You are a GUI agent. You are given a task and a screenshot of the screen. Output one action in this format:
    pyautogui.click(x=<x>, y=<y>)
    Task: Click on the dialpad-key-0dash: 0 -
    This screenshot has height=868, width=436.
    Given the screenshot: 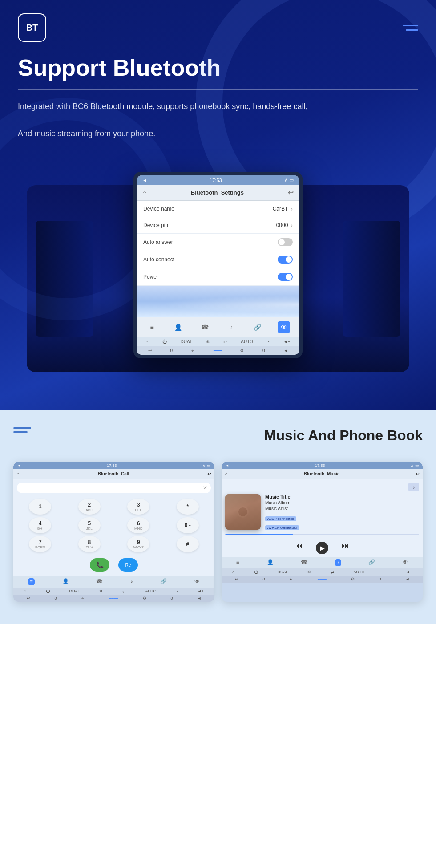 What is the action you would take?
    pyautogui.click(x=188, y=525)
    